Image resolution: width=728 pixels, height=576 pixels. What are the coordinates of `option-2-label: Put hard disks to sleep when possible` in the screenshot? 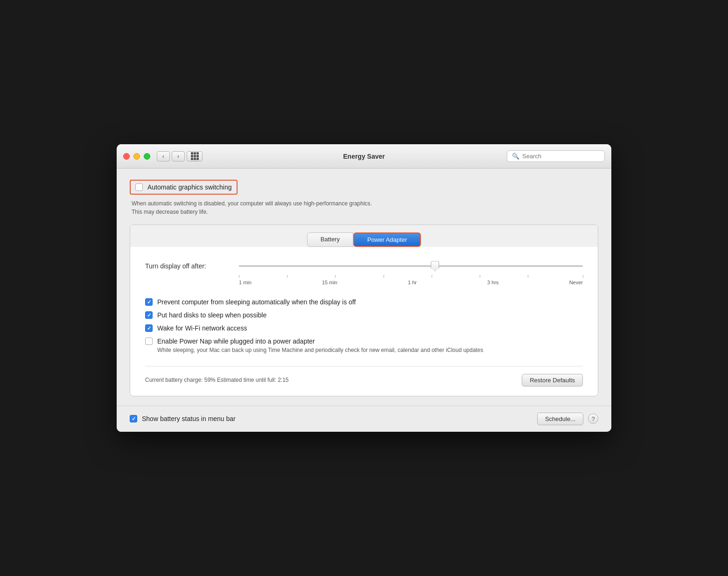 It's located at (212, 315).